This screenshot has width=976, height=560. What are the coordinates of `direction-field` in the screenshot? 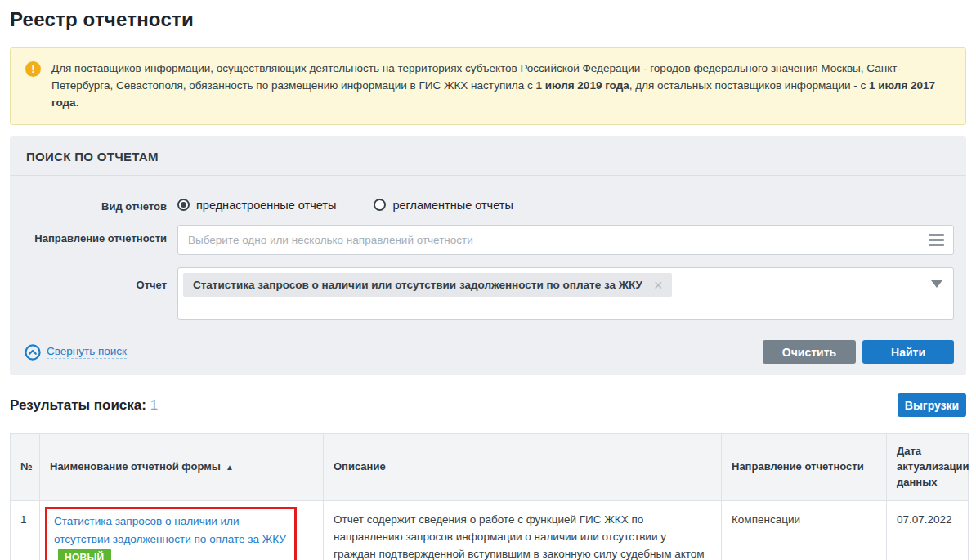 It's located at (566, 240).